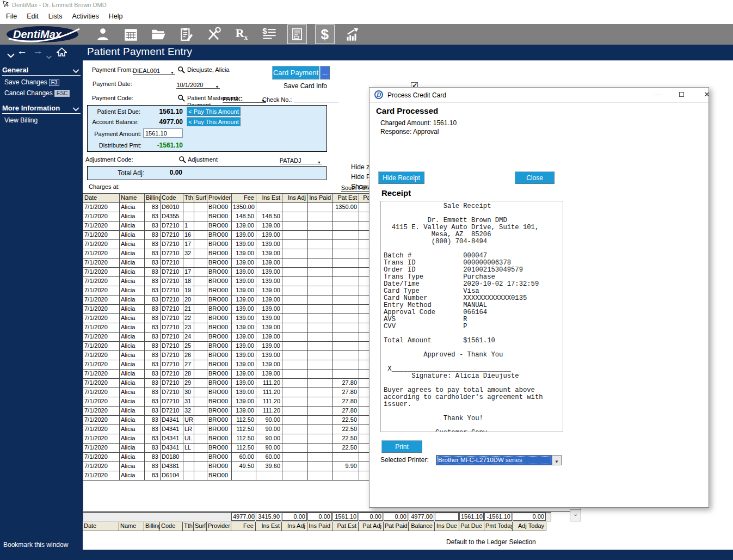  I want to click on grid-header-cell: Surf, so click(200, 527).